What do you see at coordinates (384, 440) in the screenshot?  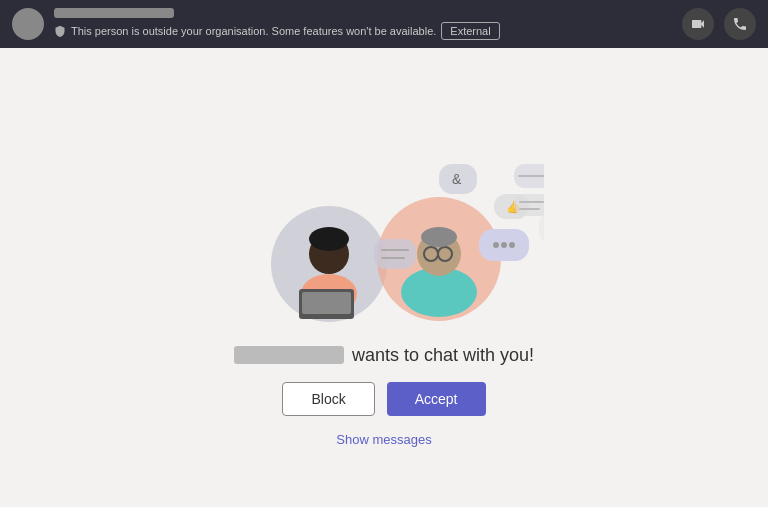 I see `show-messages-button: Show messages` at bounding box center [384, 440].